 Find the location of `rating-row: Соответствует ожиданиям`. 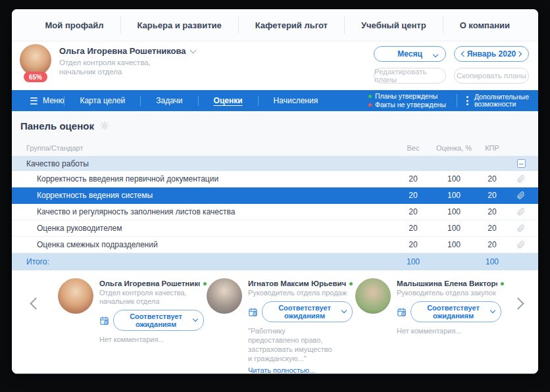

rating-row: Соответствует ожиданиям is located at coordinates (153, 320).